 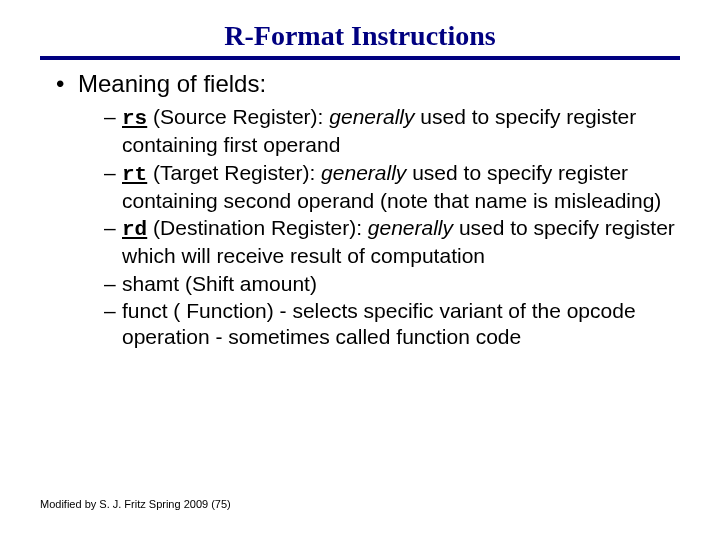 I want to click on code-rs: rs, so click(x=134, y=118).